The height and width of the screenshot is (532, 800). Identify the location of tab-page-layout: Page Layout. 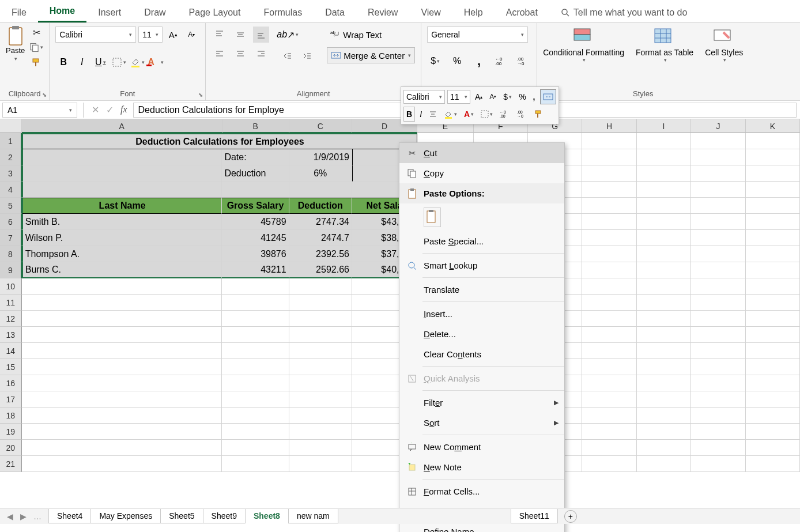
(215, 13).